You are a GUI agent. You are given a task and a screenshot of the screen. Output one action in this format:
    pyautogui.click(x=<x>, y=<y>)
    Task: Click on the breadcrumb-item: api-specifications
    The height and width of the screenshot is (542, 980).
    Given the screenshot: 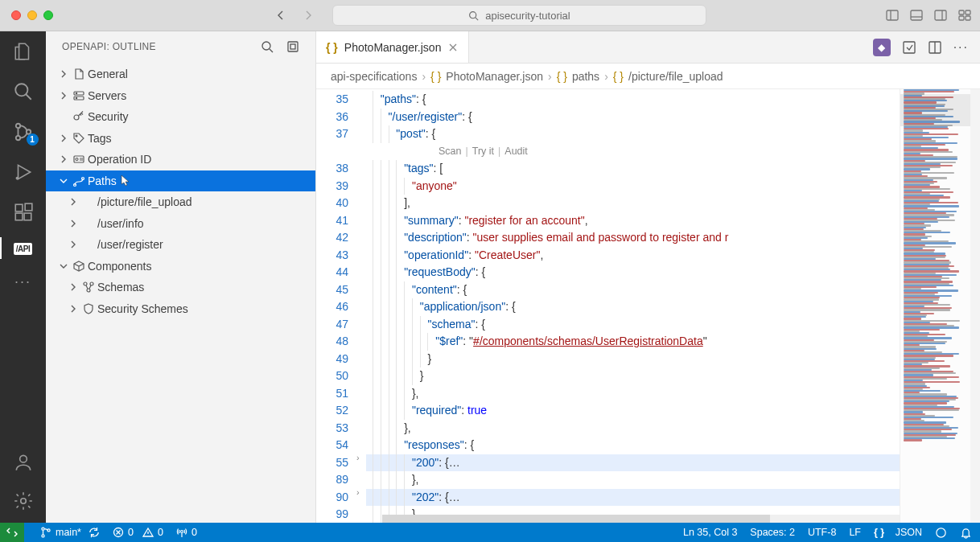 What is the action you would take?
    pyautogui.click(x=373, y=76)
    